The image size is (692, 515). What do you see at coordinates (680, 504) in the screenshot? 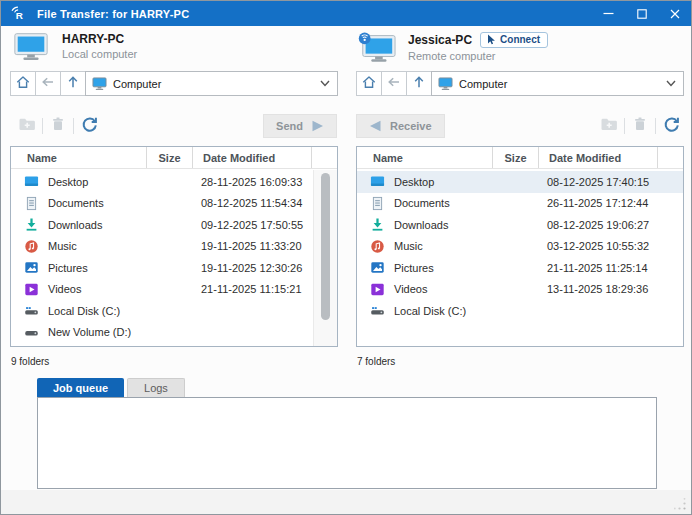
I see `resize-grip` at bounding box center [680, 504].